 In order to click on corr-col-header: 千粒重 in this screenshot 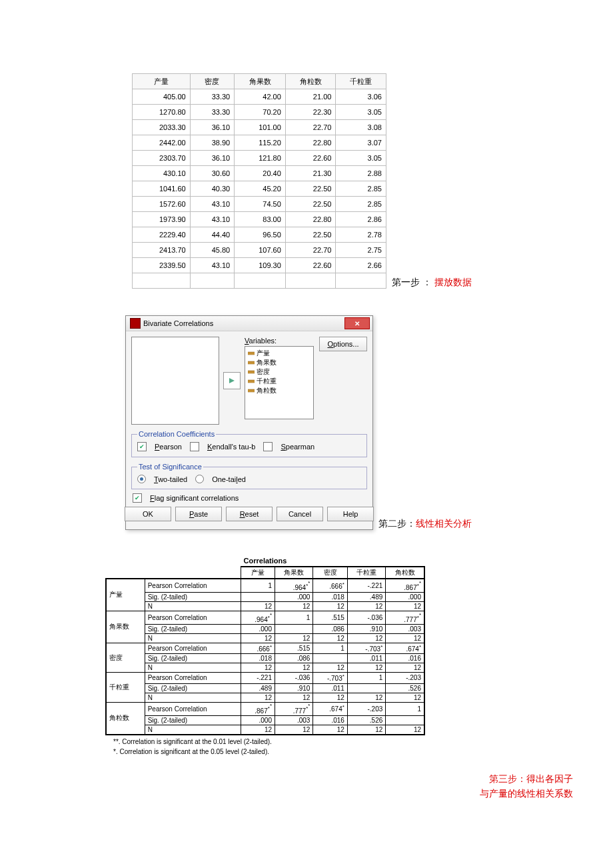, I will do `click(366, 573)`.